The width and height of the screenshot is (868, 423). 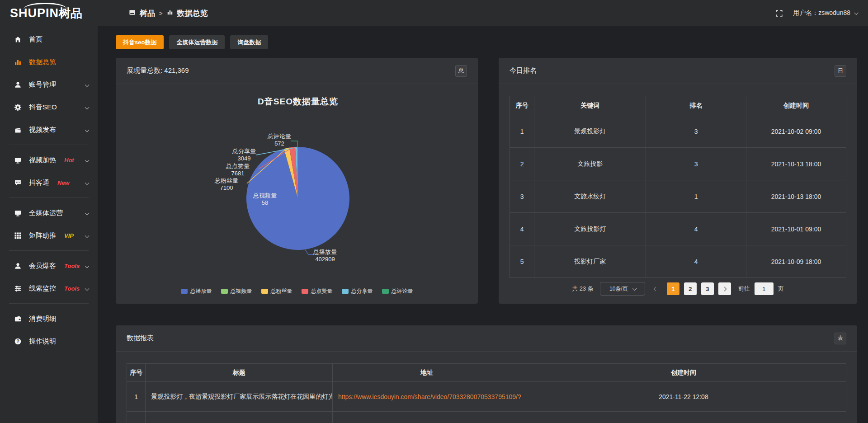 I want to click on member-icon, so click(x=18, y=266).